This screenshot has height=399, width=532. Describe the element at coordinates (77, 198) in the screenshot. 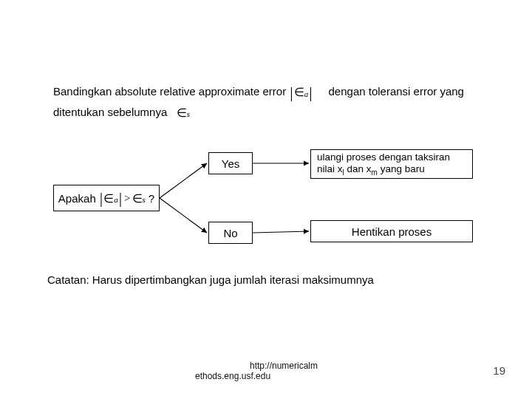

I see `decision-prefix: Apakah` at that location.